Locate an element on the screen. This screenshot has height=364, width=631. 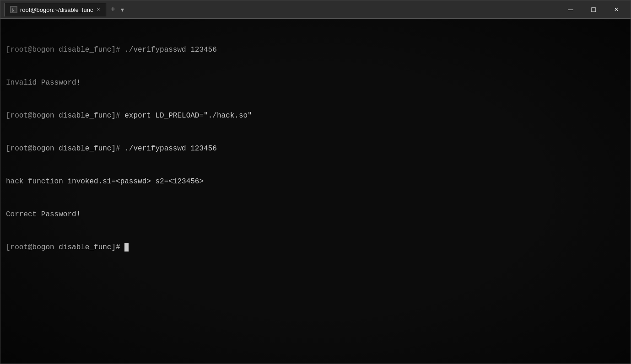
terminal-line-2: Invalid Password! is located at coordinates (316, 83).